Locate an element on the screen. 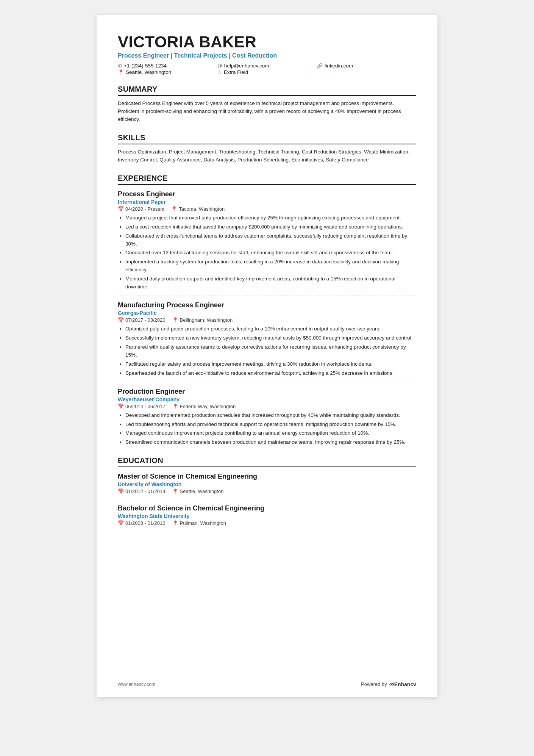 This screenshot has width=534, height=756. list-item: Managed a project that improved pulp pro… is located at coordinates (271, 218).